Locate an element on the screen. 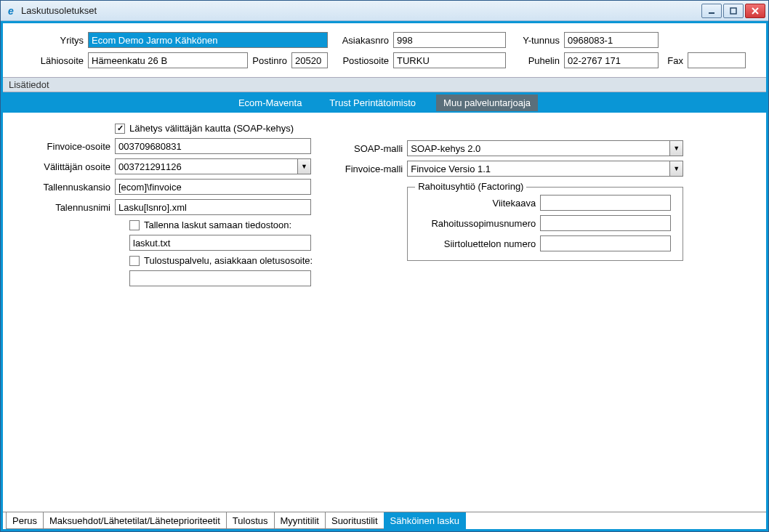  yritys-input is located at coordinates (208, 40).